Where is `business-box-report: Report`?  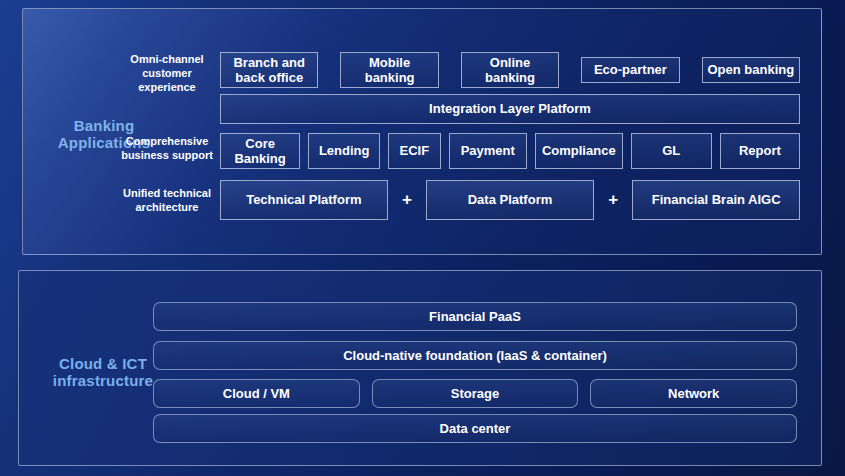 business-box-report: Report is located at coordinates (760, 151).